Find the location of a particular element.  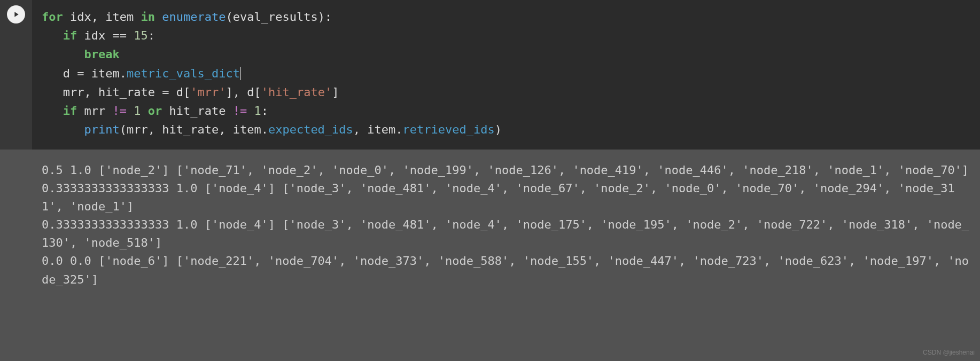

builtin-enumerate: enumerate is located at coordinates (193, 17).